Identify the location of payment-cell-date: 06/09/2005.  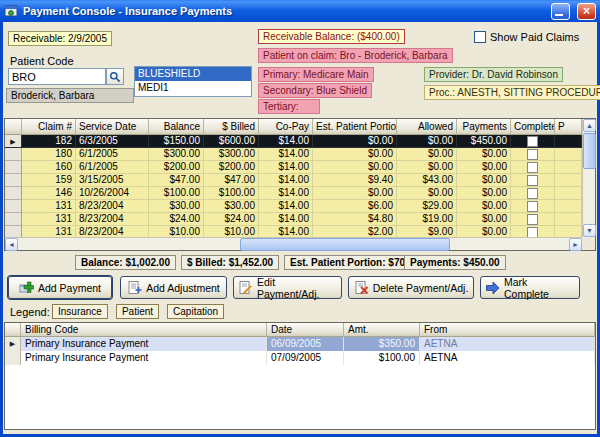
(306, 344).